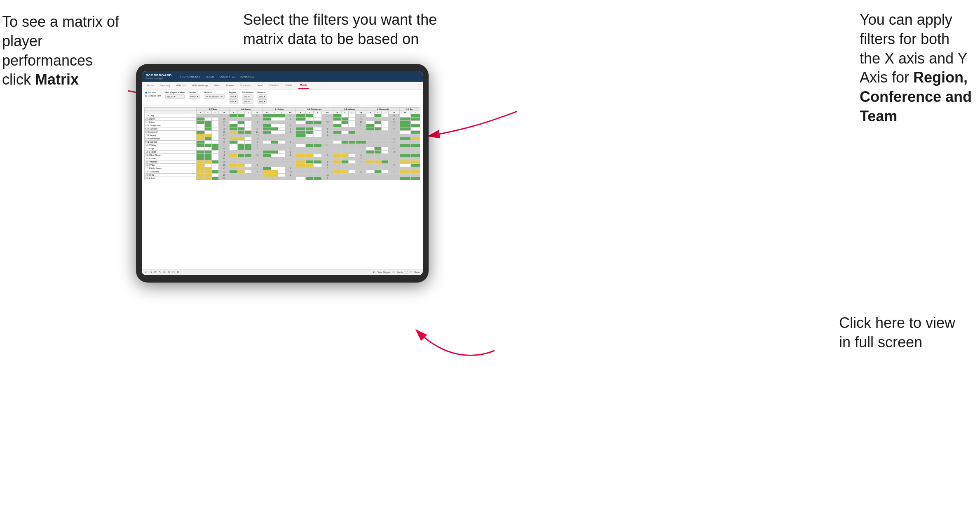  Describe the element at coordinates (260, 85) in the screenshot. I see `tab-detail: Detail` at that location.